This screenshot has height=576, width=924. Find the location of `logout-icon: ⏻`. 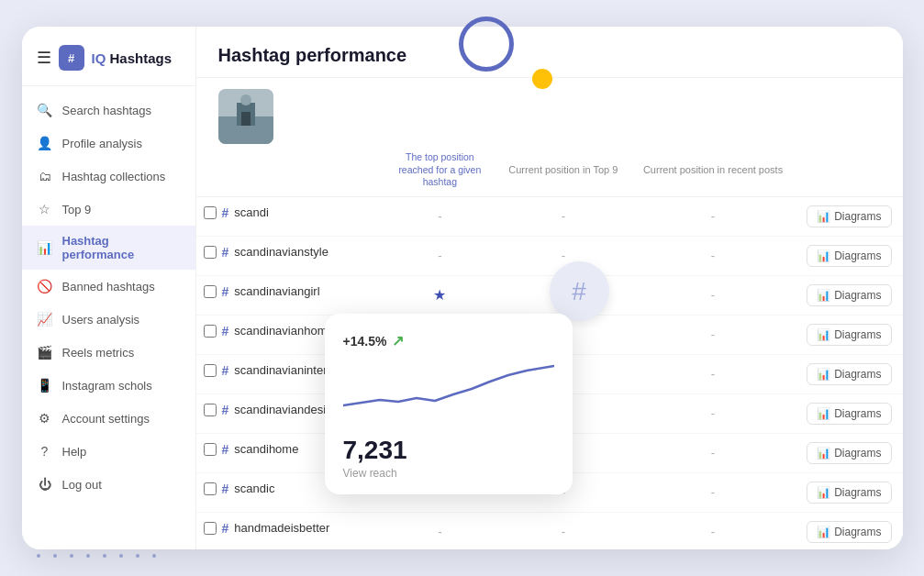

logout-icon: ⏻ is located at coordinates (45, 484).